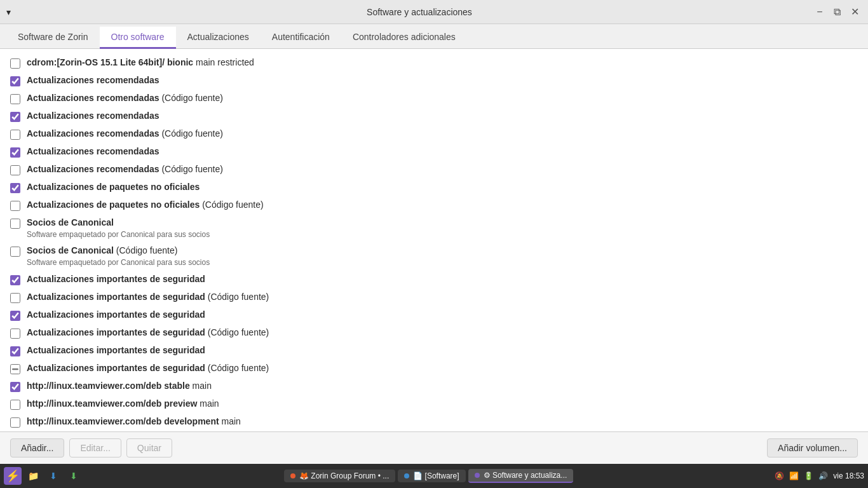 This screenshot has height=488, width=868. What do you see at coordinates (119, 386) in the screenshot?
I see `list-item-text: http://linux.teamviewer.com/deb stable m…` at bounding box center [119, 386].